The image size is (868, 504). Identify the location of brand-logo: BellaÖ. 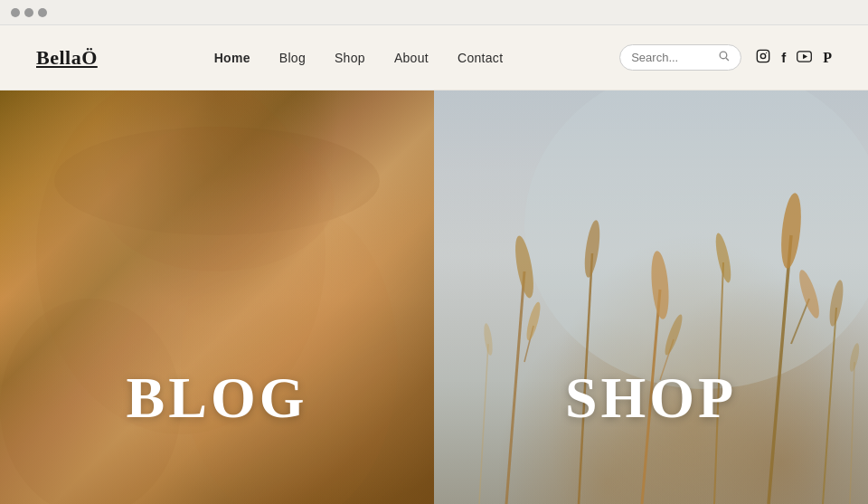
(67, 58).